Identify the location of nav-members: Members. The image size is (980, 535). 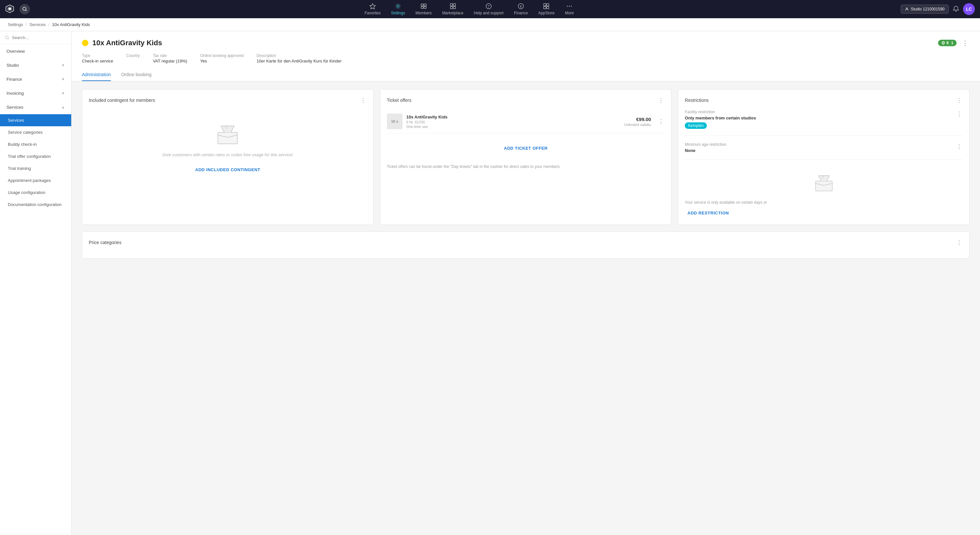
(424, 9).